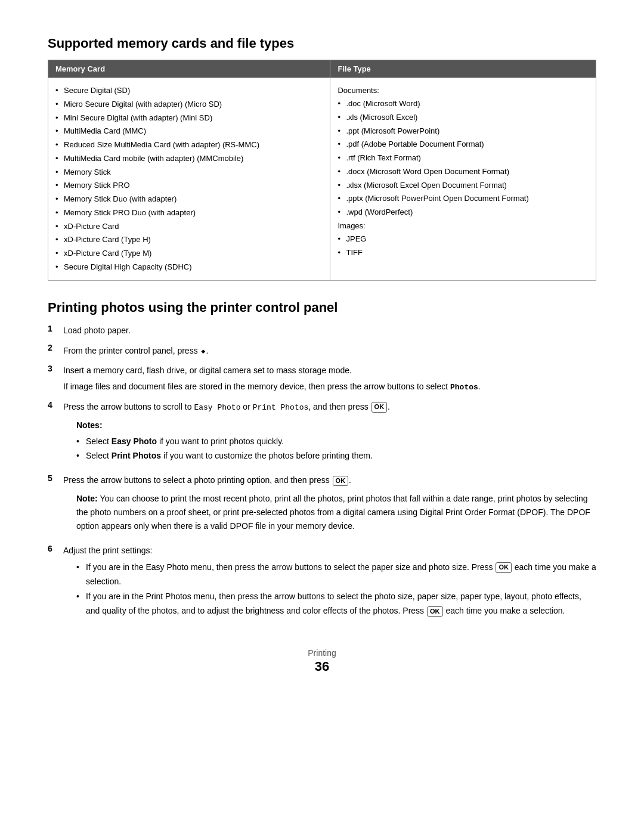  I want to click on memory-card-item: xD-Picture Card, so click(189, 227).